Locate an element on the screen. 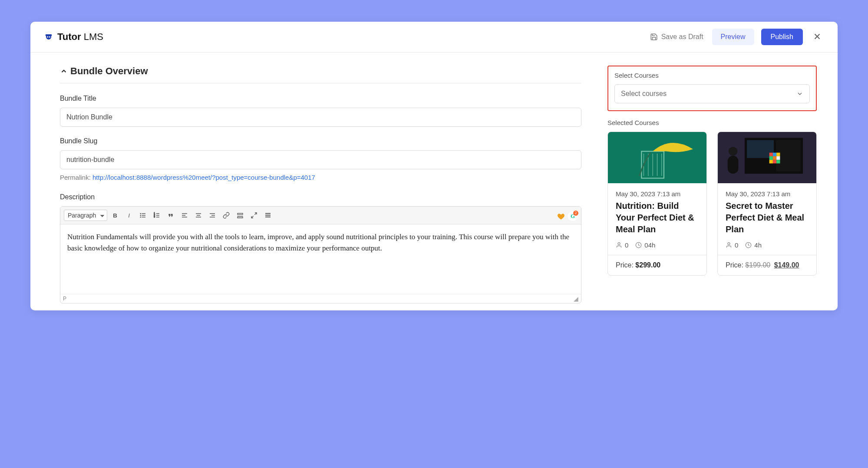  course-footer: Price: $199.00 $149.00 is located at coordinates (767, 265).